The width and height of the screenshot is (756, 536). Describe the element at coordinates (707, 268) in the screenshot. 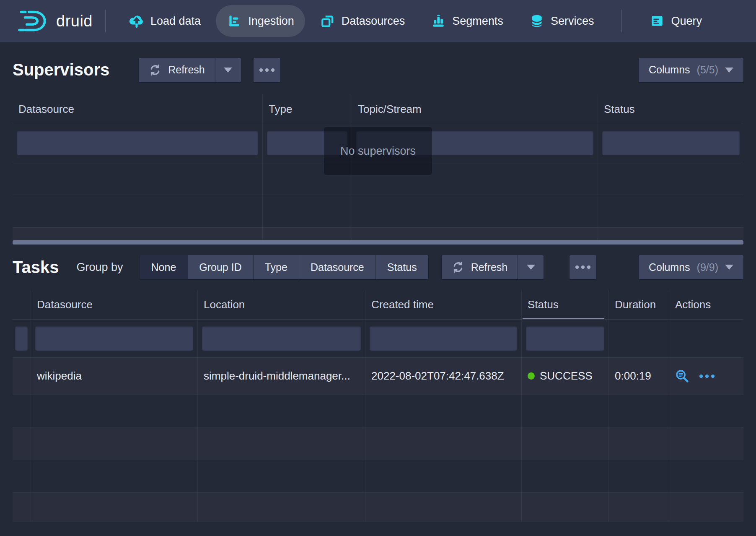

I see `columns-count: (9/9)` at that location.